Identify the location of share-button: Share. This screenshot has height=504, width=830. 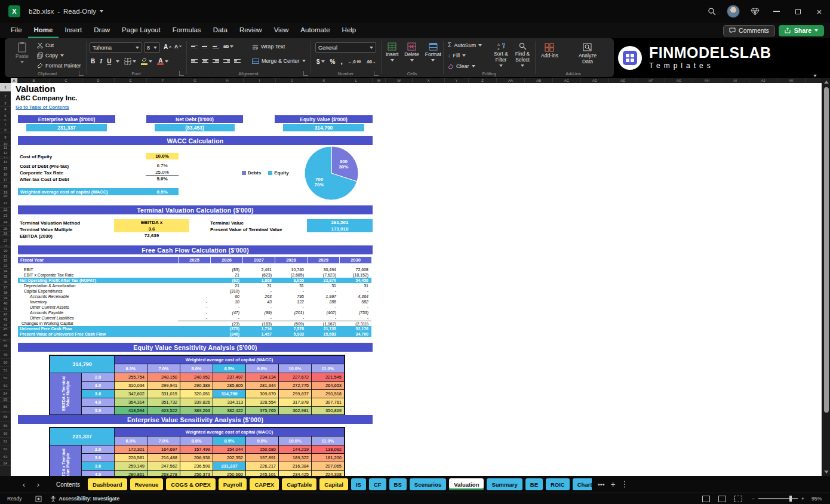
(801, 31).